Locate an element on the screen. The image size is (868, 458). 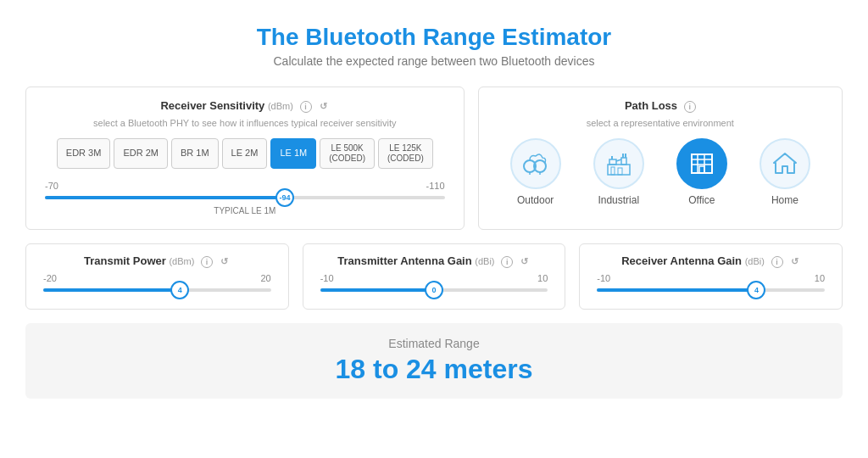
transmit-power-slider: -20 20 4 is located at coordinates (158, 282).